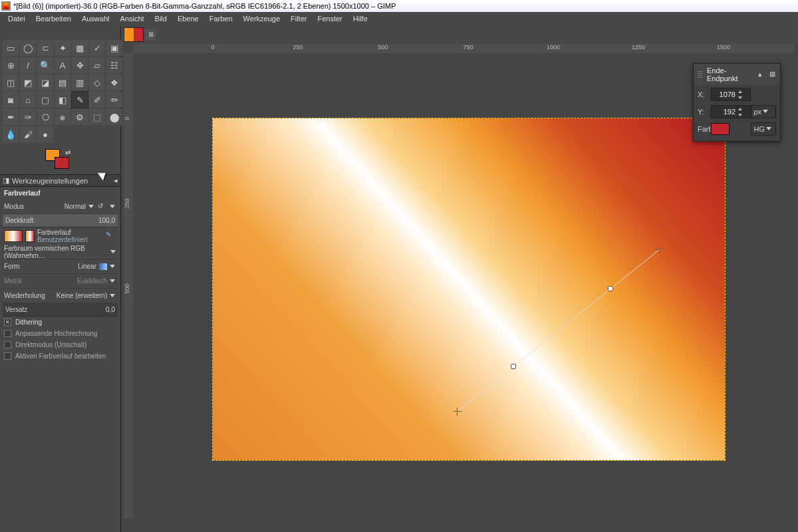  I want to click on tool-30: ⎔, so click(45, 117).